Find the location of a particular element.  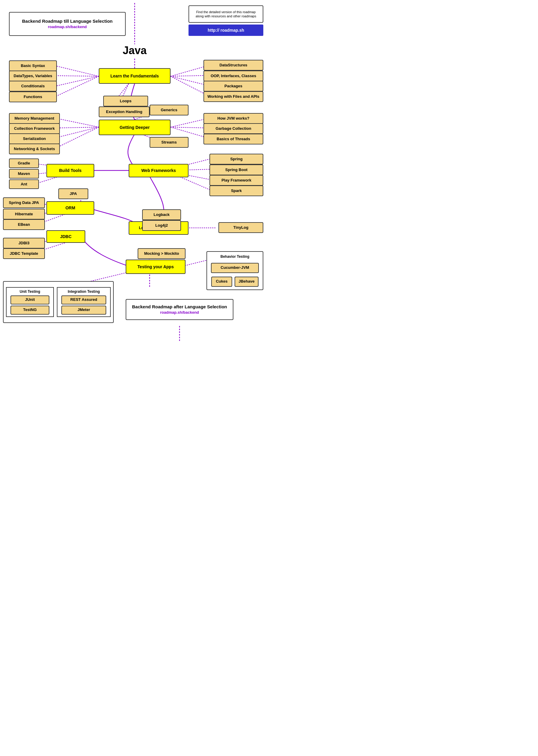

url-text: http:// roadmap.sh is located at coordinates (226, 30).